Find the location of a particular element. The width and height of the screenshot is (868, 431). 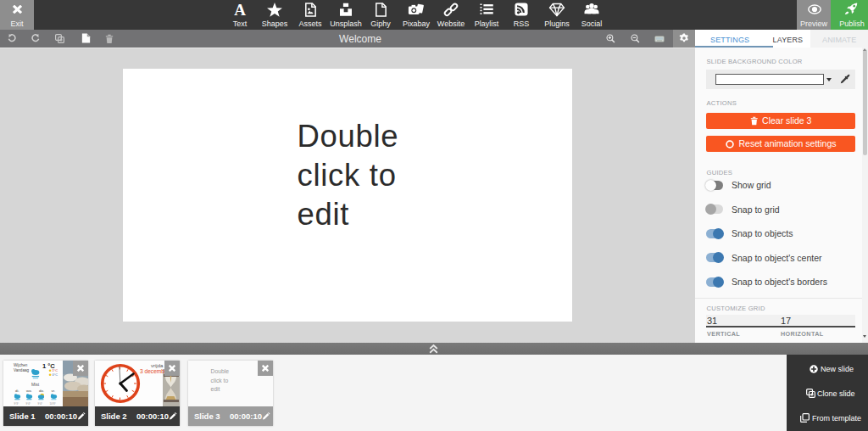

svg-text: Wijchen is located at coordinates (20, 365).